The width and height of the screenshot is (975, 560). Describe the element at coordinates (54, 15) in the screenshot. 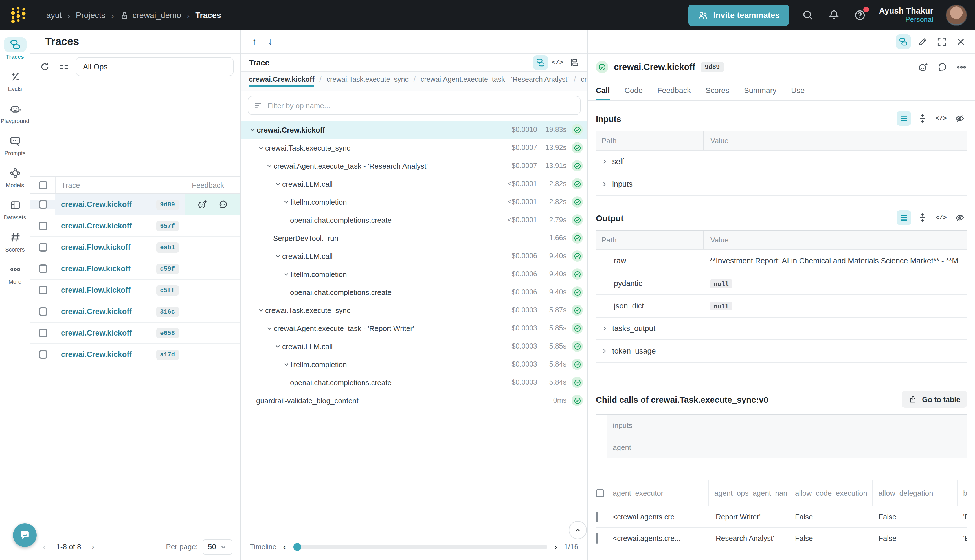

I see `breadcrumb-user: ayut` at that location.